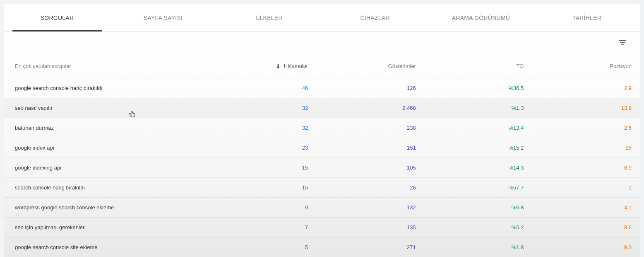  I want to click on cell-query: google search console site ekleme, so click(106, 247).